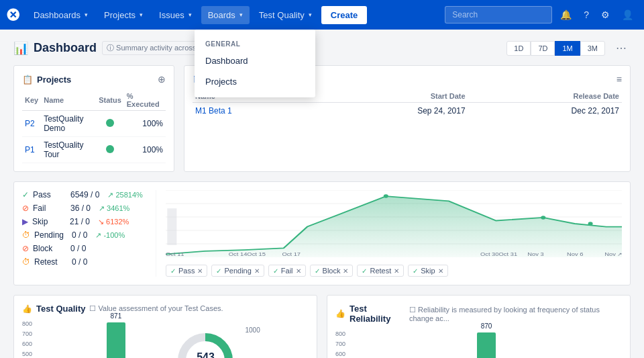 Image resolution: width=644 pixels, height=358 pixels. Describe the element at coordinates (94, 79) in the screenshot. I see `projects-panel-header: 📋 Projects ⊕` at that location.